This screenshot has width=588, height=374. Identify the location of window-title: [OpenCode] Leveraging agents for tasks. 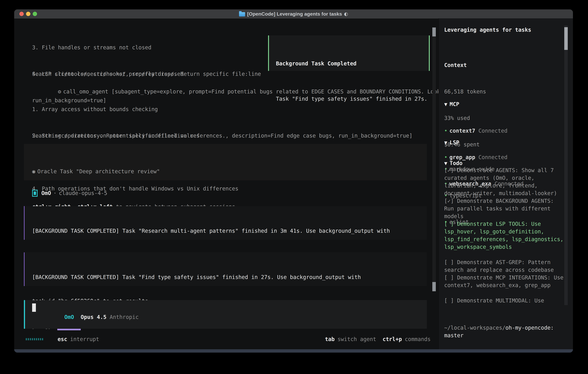
(294, 14).